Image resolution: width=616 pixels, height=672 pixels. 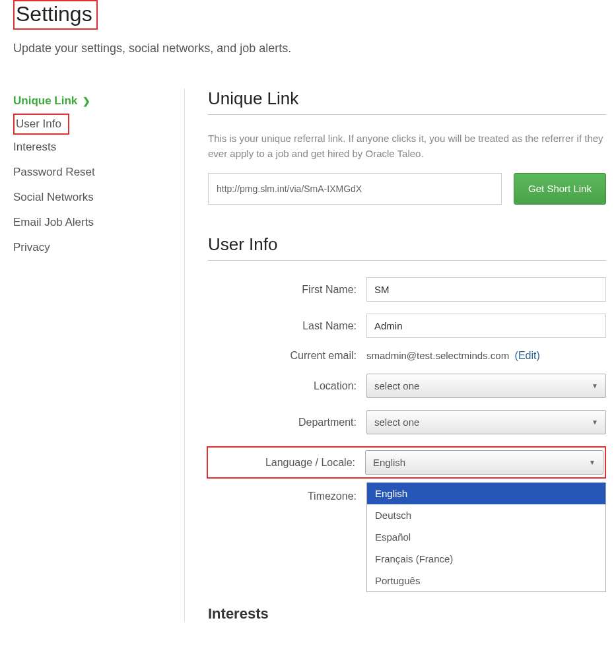 What do you see at coordinates (486, 515) in the screenshot?
I see `language-option-deutsch: Deutsch` at bounding box center [486, 515].